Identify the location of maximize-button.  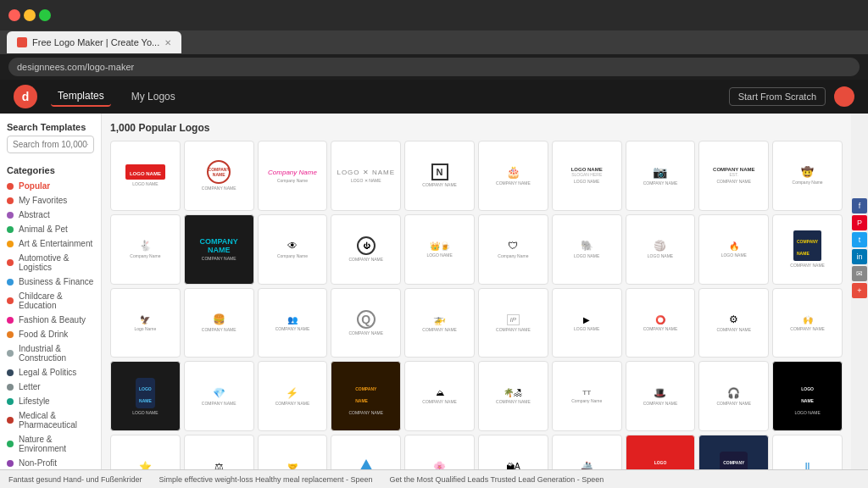
(45, 15).